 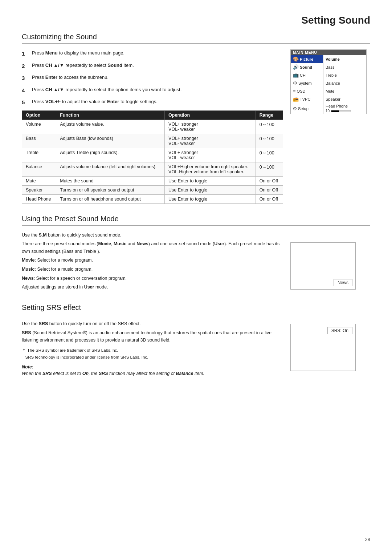 What do you see at coordinates (294, 91) in the screenshot?
I see `osd-icon: ≡` at bounding box center [294, 91].